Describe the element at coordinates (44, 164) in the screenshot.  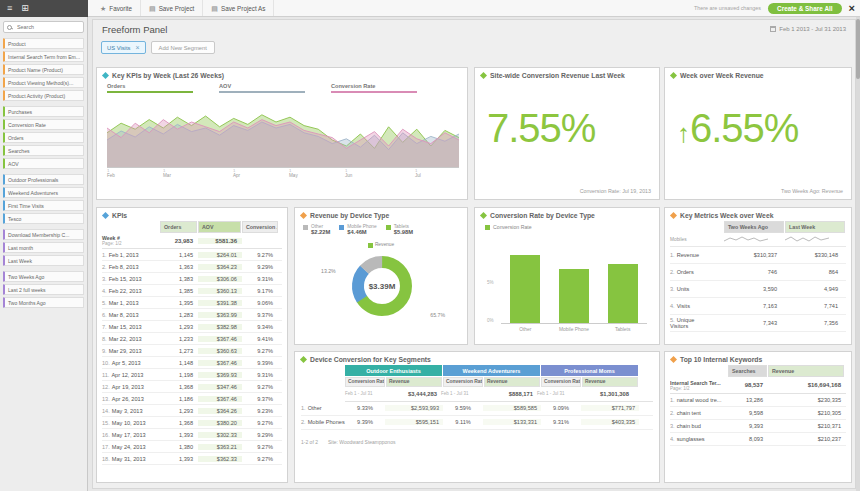
I see `sidebar-item: AOV` at that location.